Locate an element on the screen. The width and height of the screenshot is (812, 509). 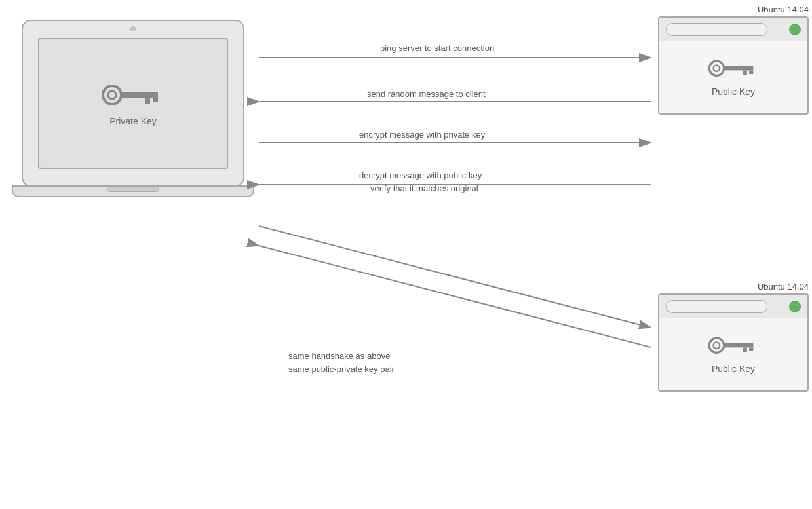
server1-green-dot is located at coordinates (795, 29).